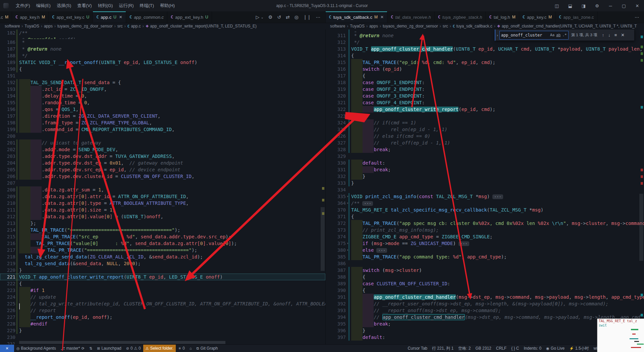  What do you see at coordinates (307, 17) in the screenshot?
I see `split-editor-icon: ❘❘` at bounding box center [307, 17].